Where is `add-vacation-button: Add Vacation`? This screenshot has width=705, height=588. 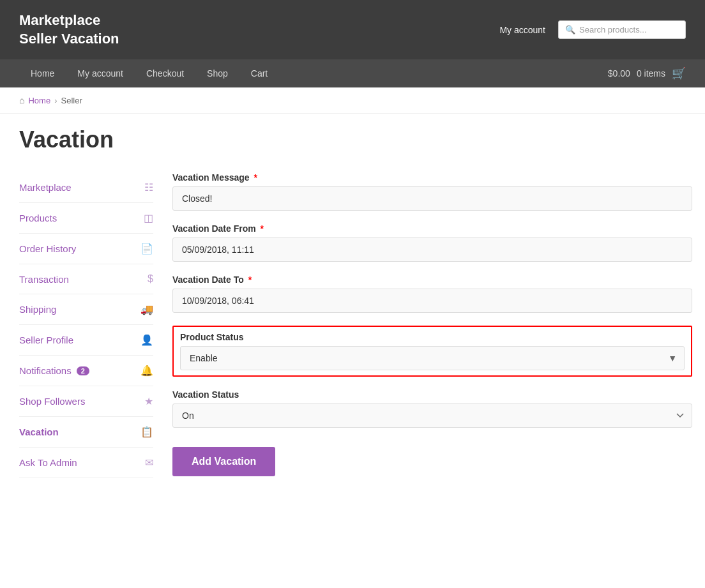
add-vacation-button: Add Vacation is located at coordinates (224, 462).